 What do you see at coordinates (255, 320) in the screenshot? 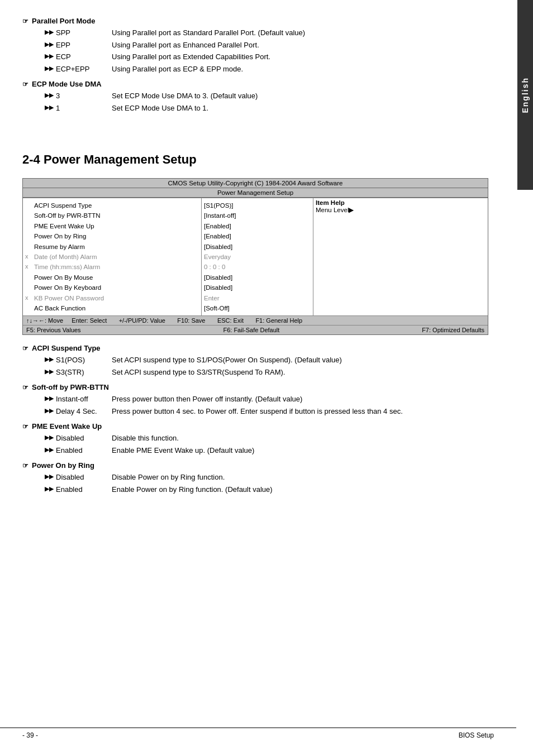
I see `bios-footer: ↑↓→←: Move Enter: Select +/-/PU/PD: Valu…` at bounding box center [255, 320].